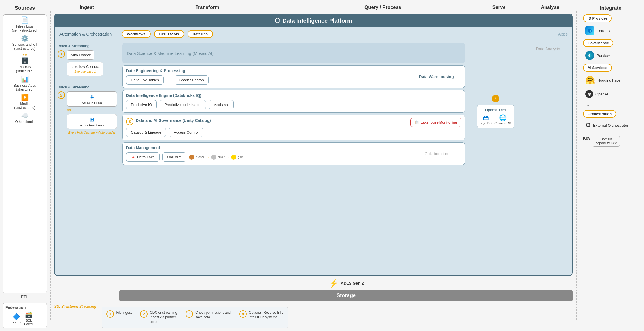 The height and width of the screenshot is (331, 644). What do you see at coordinates (92, 110) in the screenshot?
I see `ss-row: SS ...` at bounding box center [92, 110].